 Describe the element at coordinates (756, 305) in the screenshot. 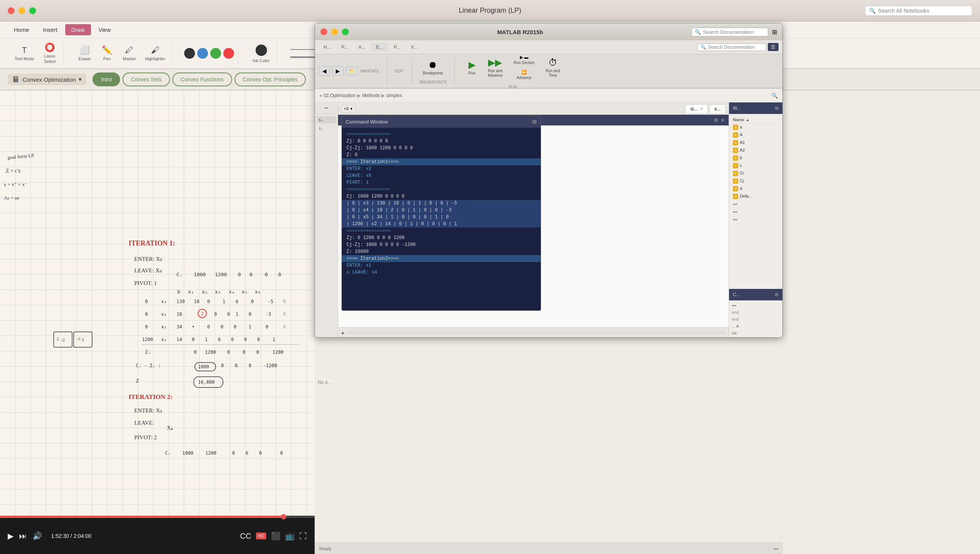

I see `ws2-dots-1: •••` at that location.